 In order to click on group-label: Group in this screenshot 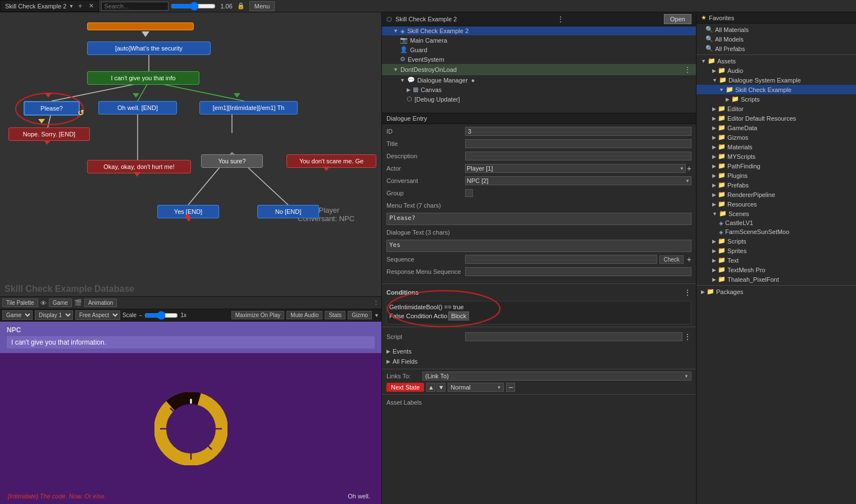, I will do `click(426, 193)`.